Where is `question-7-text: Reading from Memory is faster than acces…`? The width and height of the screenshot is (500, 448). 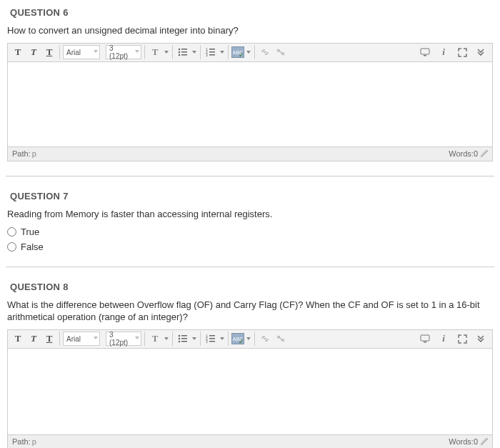
question-7-text: Reading from Memory is faster than acces… is located at coordinates (251, 214).